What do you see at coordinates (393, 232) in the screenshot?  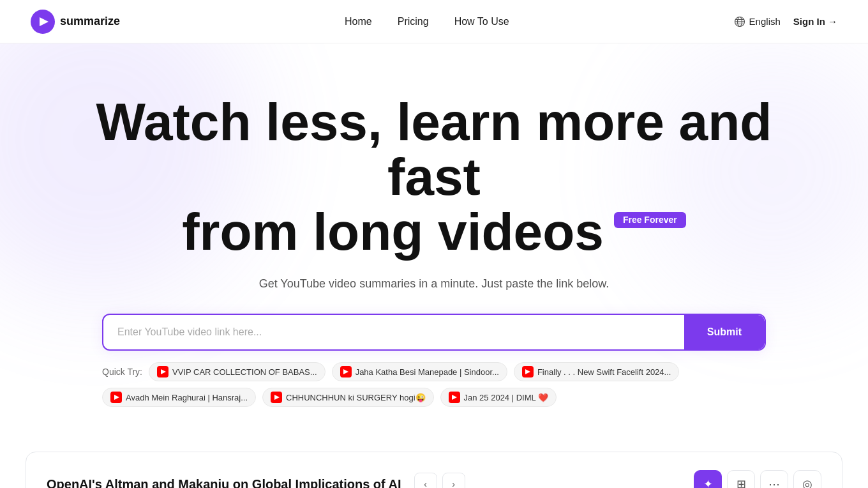 I see `hero-title-videos: from long videos` at bounding box center [393, 232].